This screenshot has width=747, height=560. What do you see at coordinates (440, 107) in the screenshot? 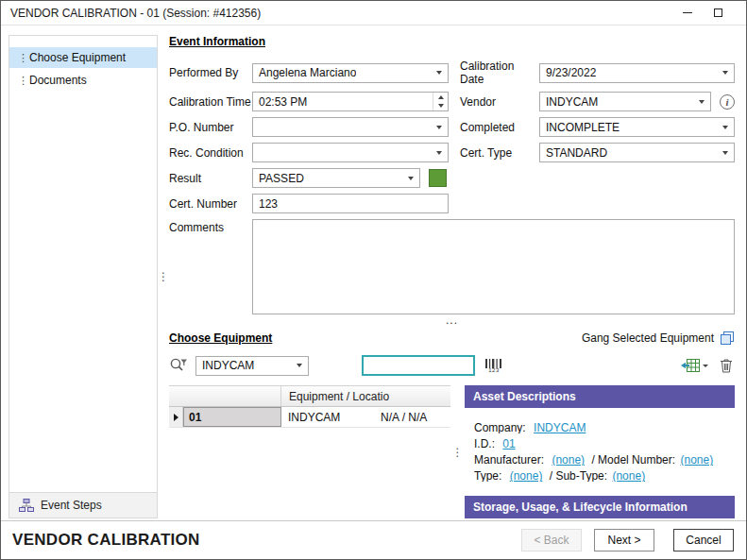
I see `spin-down-button` at bounding box center [440, 107].